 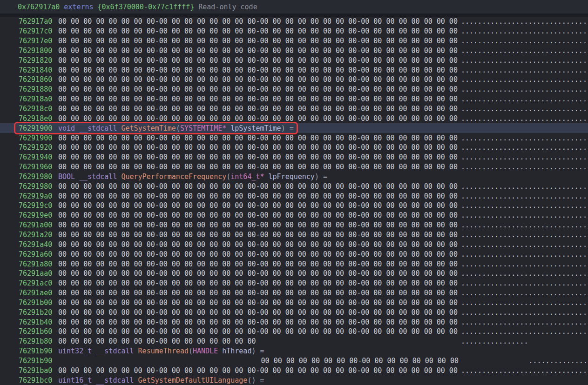 What do you see at coordinates (294, 235) in the screenshot?
I see `hex-dump-row: 76291a2000 00 00 00 00 00 00 00-00 00 00…` at bounding box center [294, 235].